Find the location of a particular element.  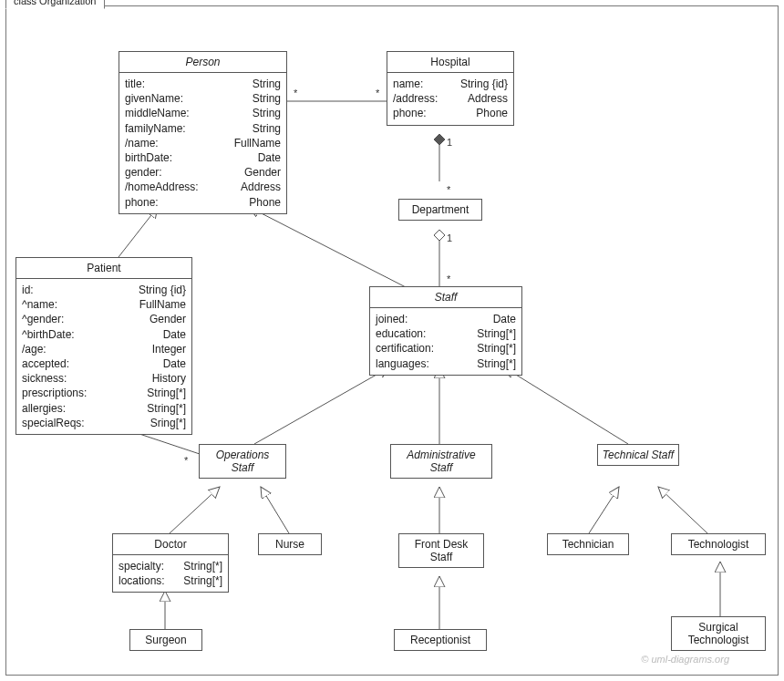

class-department: Department is located at coordinates (440, 210).